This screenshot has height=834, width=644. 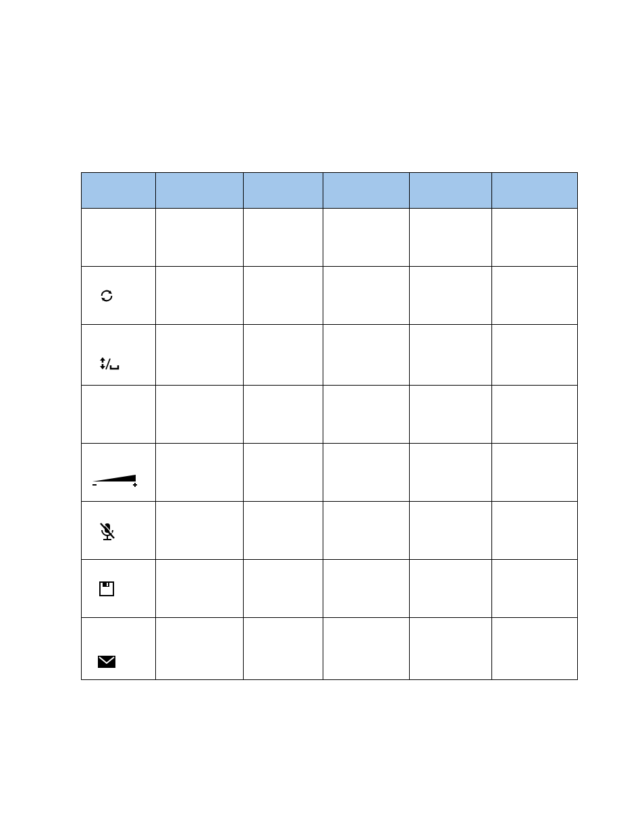 What do you see at coordinates (107, 532) in the screenshot?
I see `mic-muted-icon` at bounding box center [107, 532].